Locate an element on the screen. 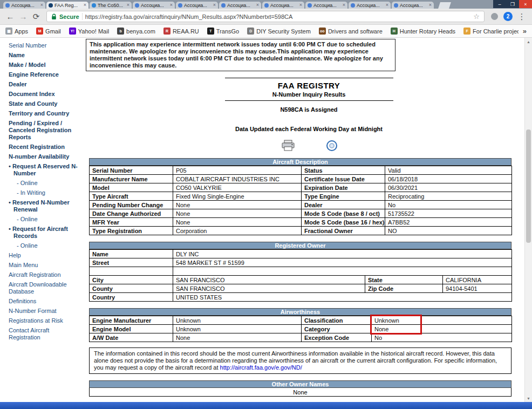 This screenshot has width=532, height=409. sidebar-item: Recent Registration is located at coordinates (45, 147).